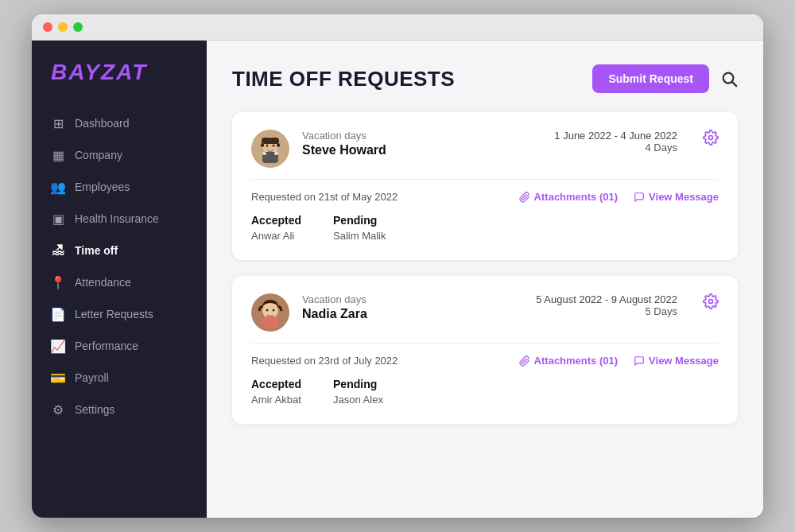 This screenshot has height=532, width=795. I want to click on sidebar-label-performance: Performance, so click(107, 346).